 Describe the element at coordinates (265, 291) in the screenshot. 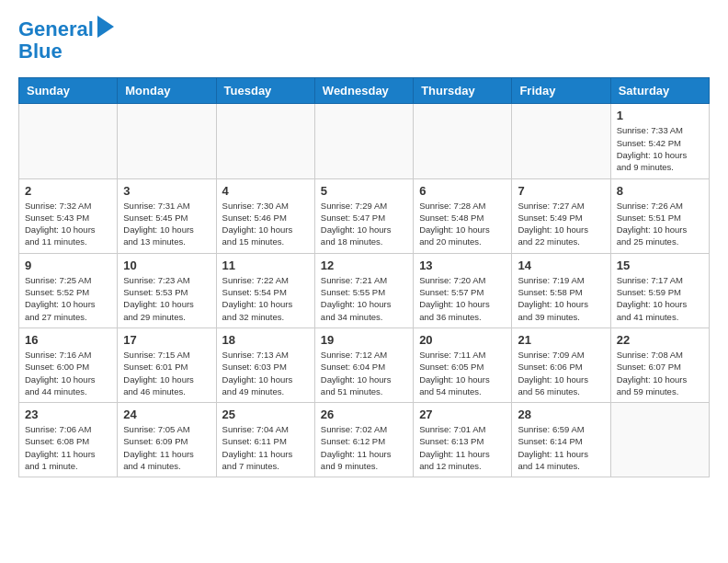

I see `calendar-cell: 11Sunrise: 7:22 AM Sunset: 5:54 PM Dayli…` at that location.